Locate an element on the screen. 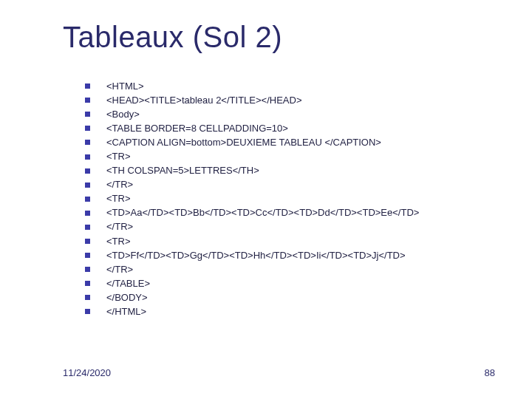  list-item: <CAPTION ALIGN=bottom>DEUXIEME TABLEAU <… is located at coordinates (299, 143).